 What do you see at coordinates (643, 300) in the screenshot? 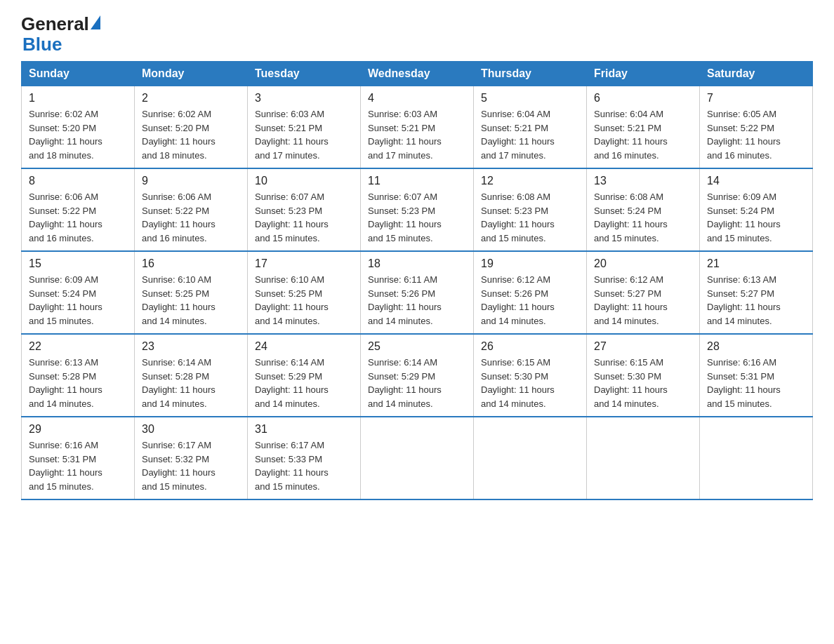
I see `day-info: Sunrise: 6:12 AMSunset: 5:27 PMDaylight:…` at bounding box center [643, 300].